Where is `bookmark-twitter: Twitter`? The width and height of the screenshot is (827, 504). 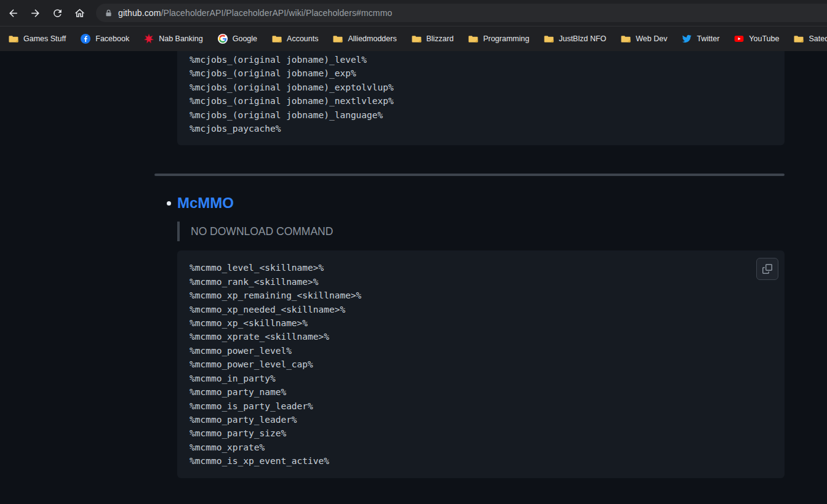
bookmark-twitter: Twitter is located at coordinates (700, 39).